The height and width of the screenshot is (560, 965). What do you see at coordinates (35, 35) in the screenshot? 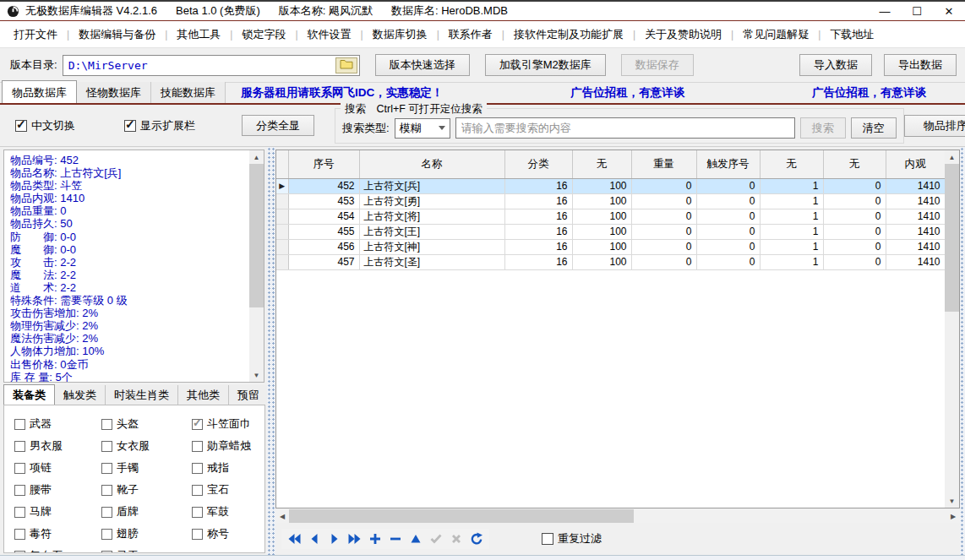
I see `menu-item-0: 打开文件` at bounding box center [35, 35].